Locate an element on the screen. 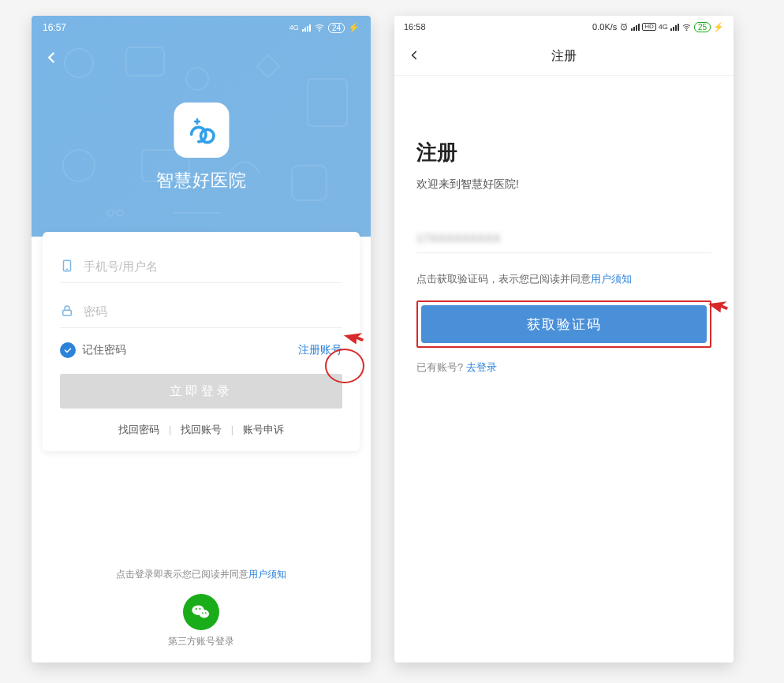  remember-label: 记住密码 is located at coordinates (104, 350).